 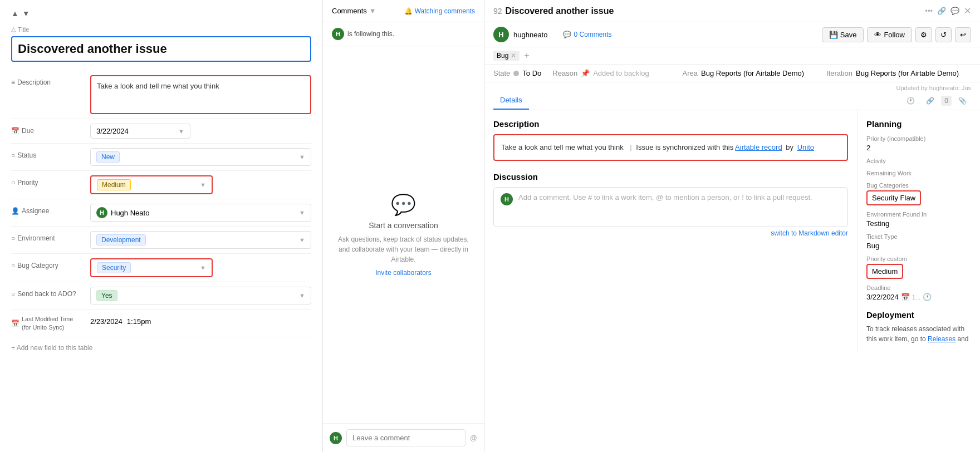 What do you see at coordinates (161, 268) in the screenshot?
I see `bug-category-row: ○ Bug Category Security ▼` at bounding box center [161, 268].